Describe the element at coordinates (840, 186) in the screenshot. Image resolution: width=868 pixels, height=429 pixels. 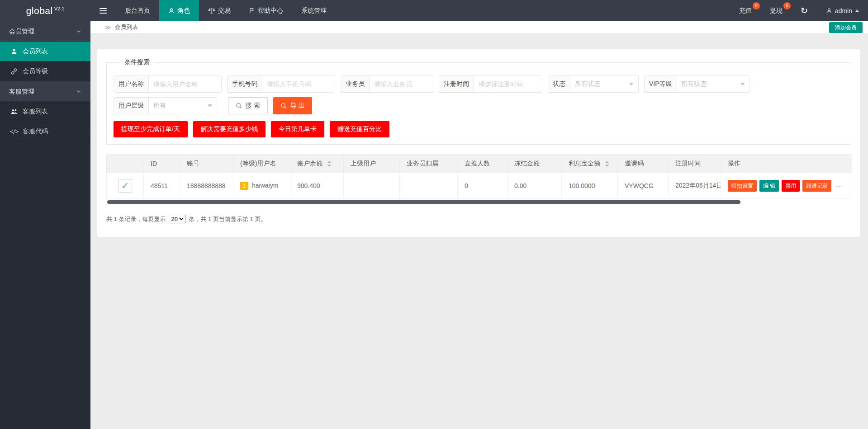
I see `more-actions-icon: ···` at that location.